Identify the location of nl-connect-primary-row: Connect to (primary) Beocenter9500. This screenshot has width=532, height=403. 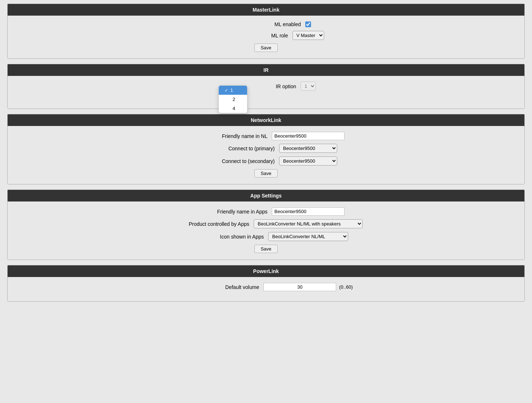
(266, 148).